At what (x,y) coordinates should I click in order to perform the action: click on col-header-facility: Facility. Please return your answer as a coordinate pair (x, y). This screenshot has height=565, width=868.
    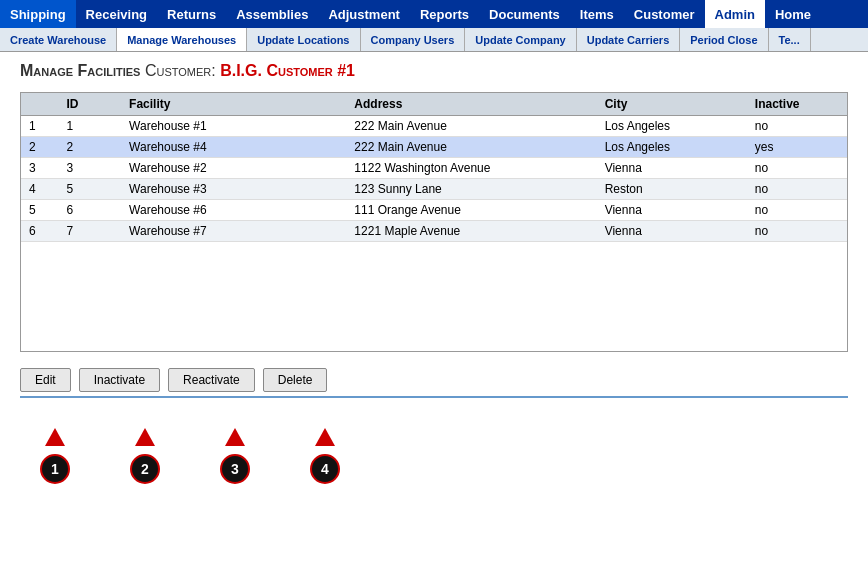
    Looking at the image, I should click on (234, 104).